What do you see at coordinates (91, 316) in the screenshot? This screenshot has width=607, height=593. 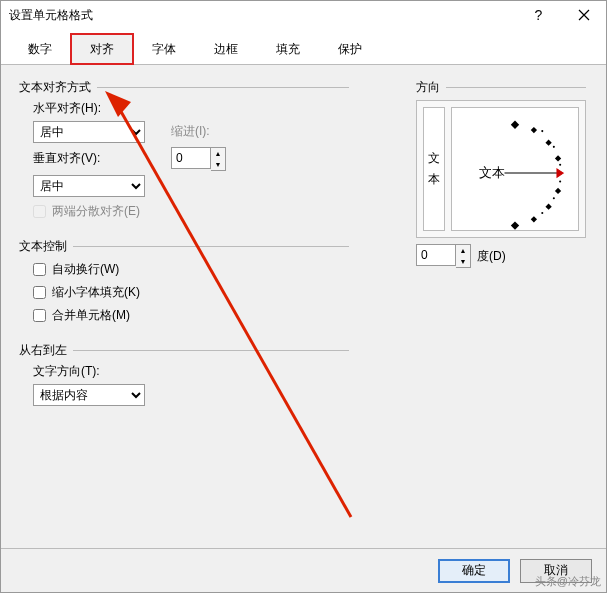 I see `merge-label: 合并单元格(M)` at bounding box center [91, 316].